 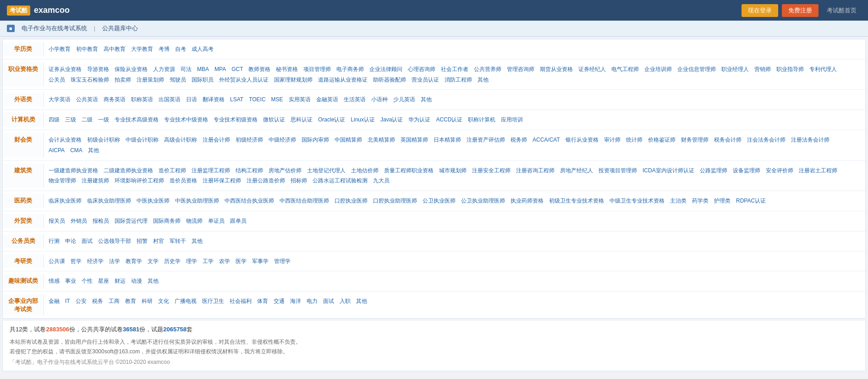 I want to click on category-item-link: 社会工作者, so click(x=455, y=69).